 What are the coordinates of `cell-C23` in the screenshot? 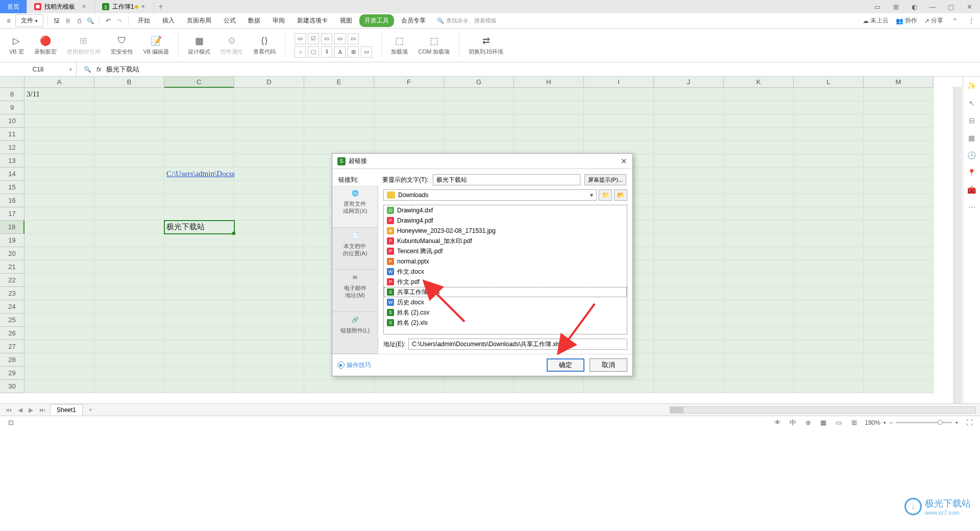 It's located at (199, 294).